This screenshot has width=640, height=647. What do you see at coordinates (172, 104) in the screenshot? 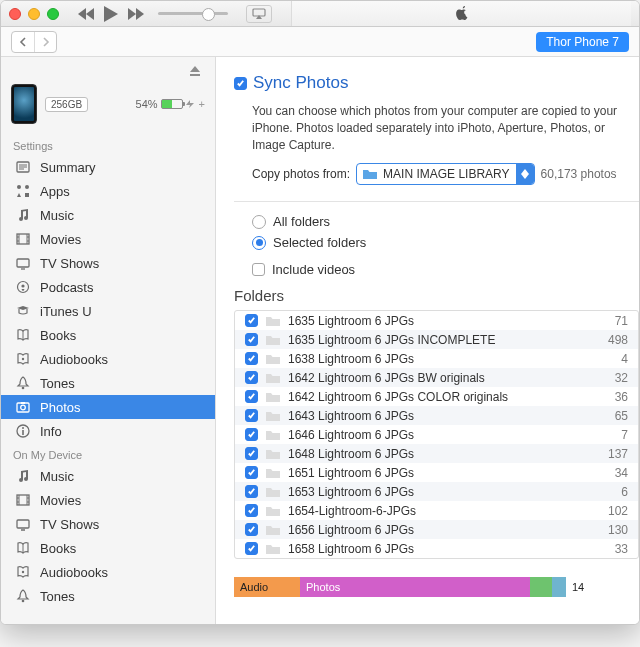
I see `battery-icon` at bounding box center [172, 104].